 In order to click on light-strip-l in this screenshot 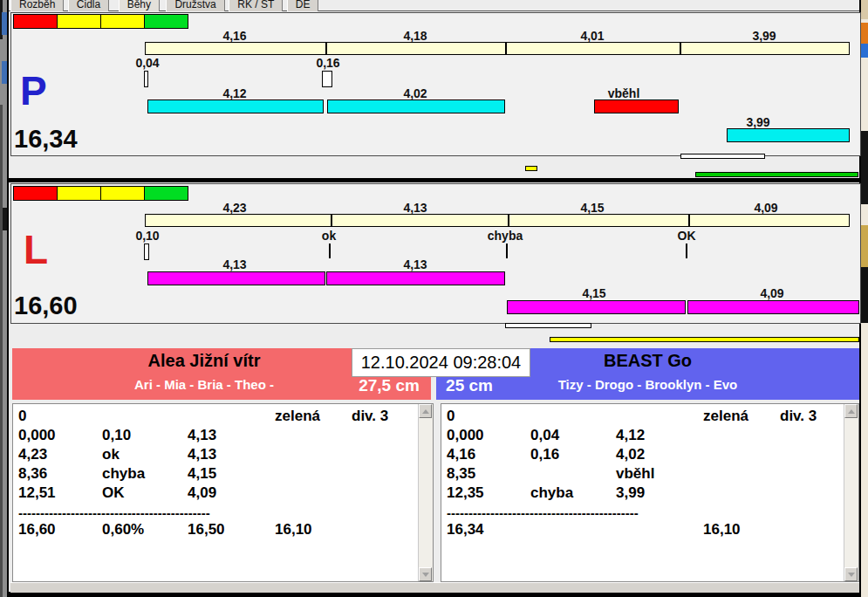, I will do `click(100, 194)`.